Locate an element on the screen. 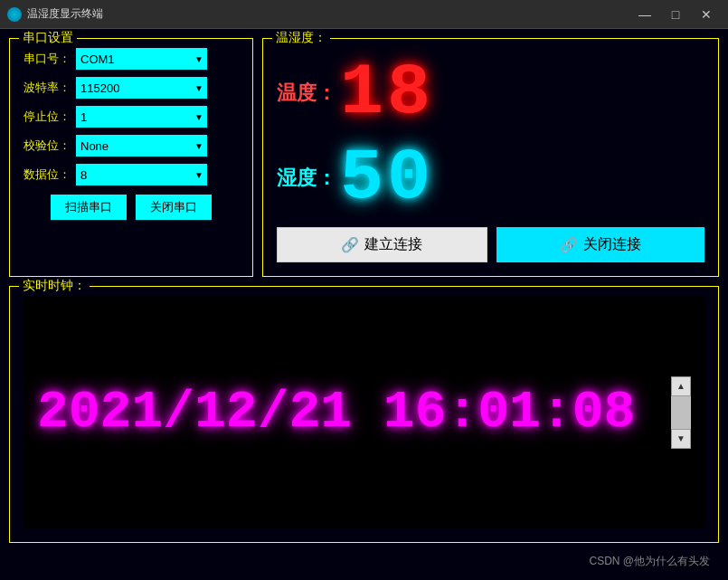 This screenshot has width=728, height=580. disconnect-label: 关闭连接 is located at coordinates (612, 244).